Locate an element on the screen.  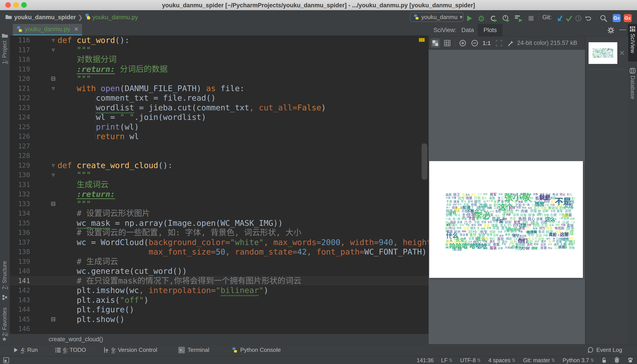
code-line: 137 wc = WordCloud(background_color="whi… is located at coordinates (219, 242).